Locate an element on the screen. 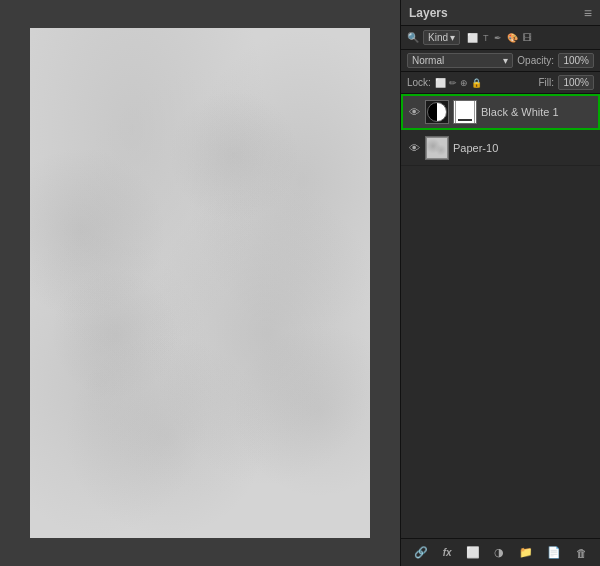  link-layers-icon: 🔗 is located at coordinates (421, 552).